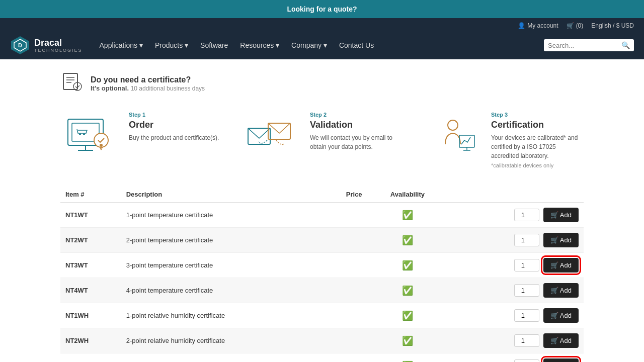  I want to click on nav-products: Products ▾, so click(172, 45).